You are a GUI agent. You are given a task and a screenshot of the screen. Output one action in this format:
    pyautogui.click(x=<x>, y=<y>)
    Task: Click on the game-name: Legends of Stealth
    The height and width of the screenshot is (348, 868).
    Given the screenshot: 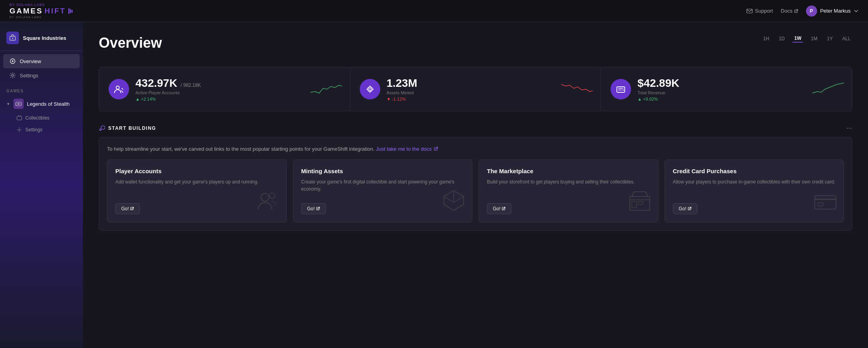 What is the action you would take?
    pyautogui.click(x=48, y=104)
    